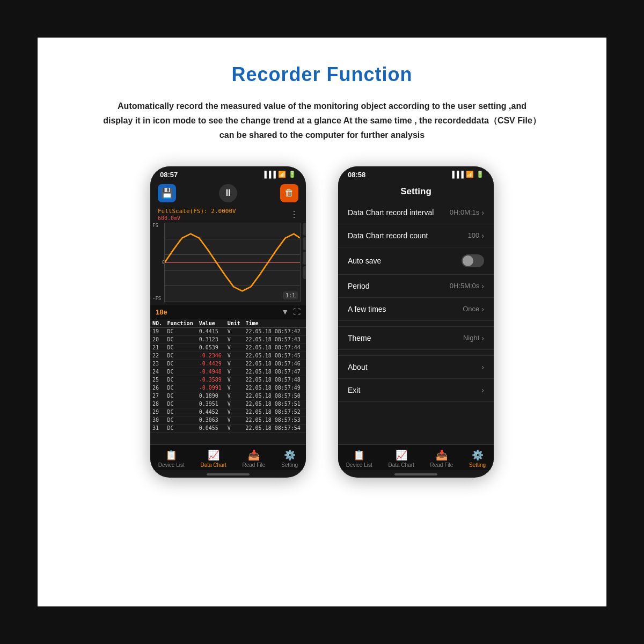 The width and height of the screenshot is (644, 644). I want to click on setting-row-6: About›, so click(416, 367).